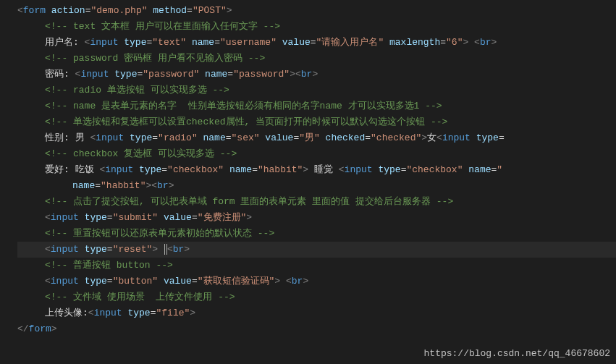  I want to click on code-line: <!-- 文件域 使用场景 上传文件使用 -->, so click(317, 297).